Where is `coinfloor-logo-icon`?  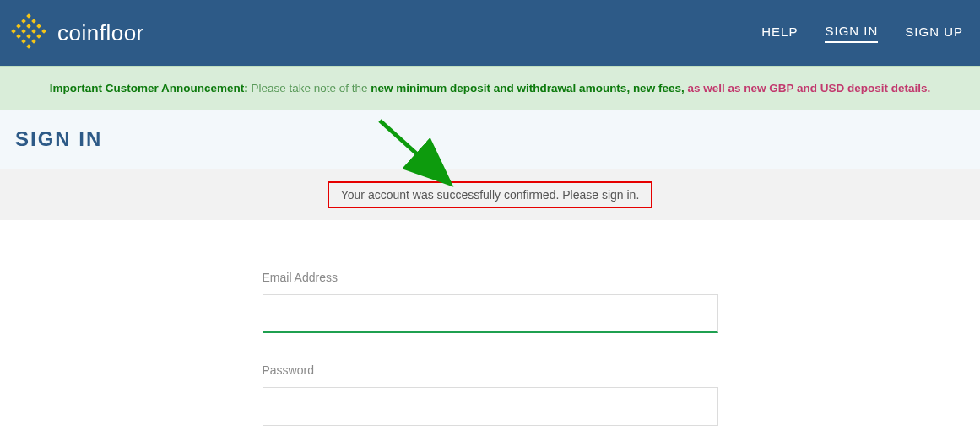
coinfloor-logo-icon is located at coordinates (29, 33).